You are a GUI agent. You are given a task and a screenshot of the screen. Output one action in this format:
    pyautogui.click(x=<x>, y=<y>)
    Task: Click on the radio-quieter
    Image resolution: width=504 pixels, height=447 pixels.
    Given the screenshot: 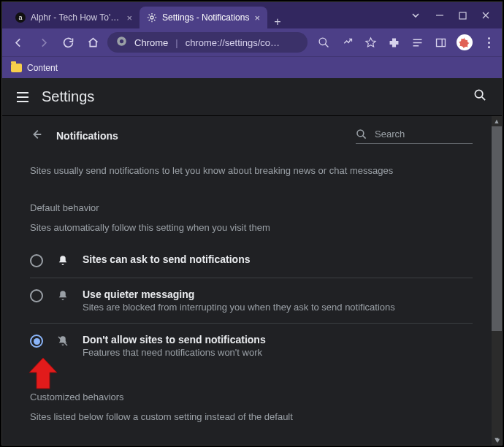 What is the action you would take?
    pyautogui.click(x=37, y=296)
    